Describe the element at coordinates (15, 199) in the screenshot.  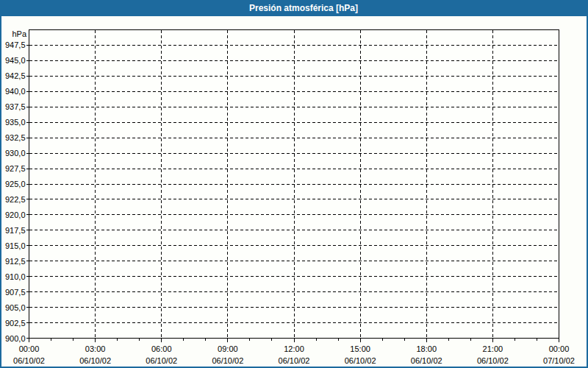
I see `y-tick-label: 922,5` at that location.